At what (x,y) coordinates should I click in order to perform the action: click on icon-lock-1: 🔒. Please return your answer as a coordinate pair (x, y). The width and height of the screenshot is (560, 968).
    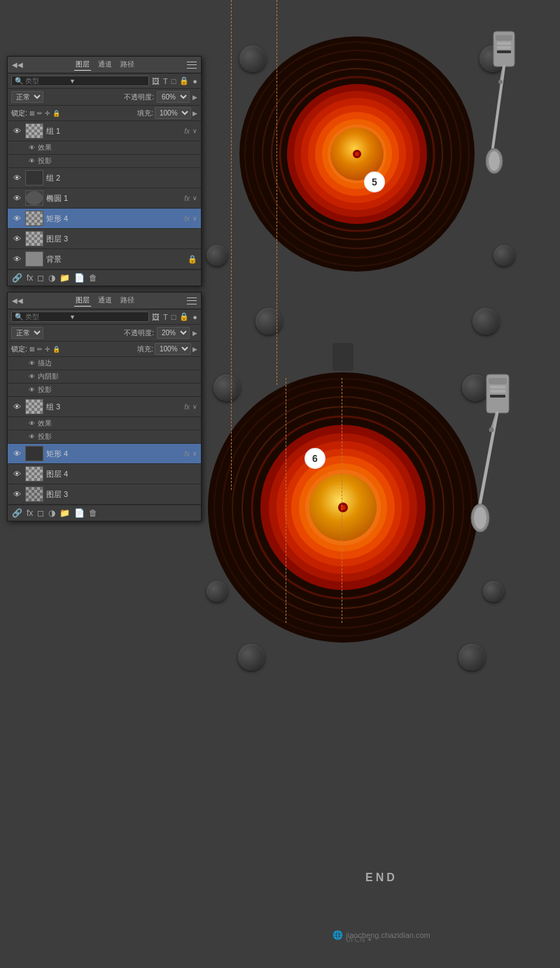
    Looking at the image, I should click on (184, 81).